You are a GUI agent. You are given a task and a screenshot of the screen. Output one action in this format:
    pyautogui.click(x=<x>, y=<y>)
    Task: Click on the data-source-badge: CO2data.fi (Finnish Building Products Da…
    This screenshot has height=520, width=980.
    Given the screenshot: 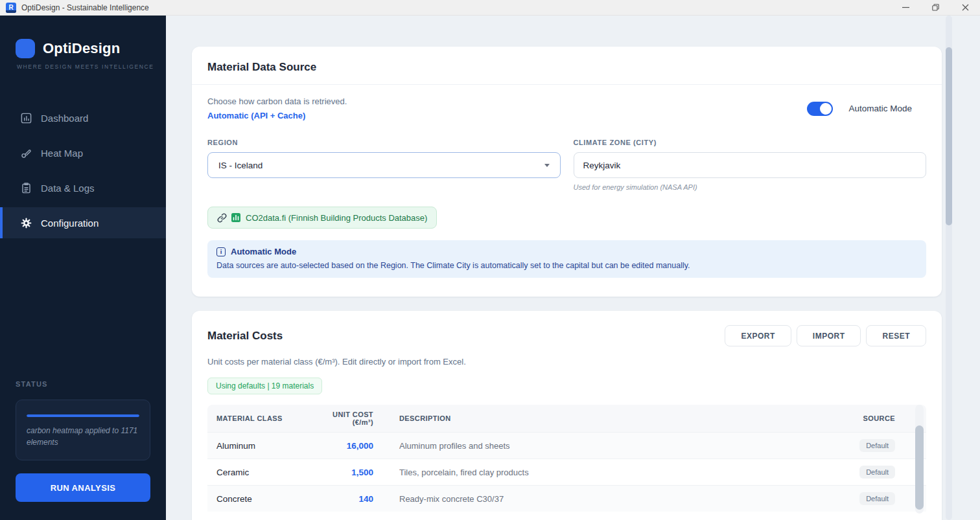 What is the action you would take?
    pyautogui.click(x=322, y=218)
    